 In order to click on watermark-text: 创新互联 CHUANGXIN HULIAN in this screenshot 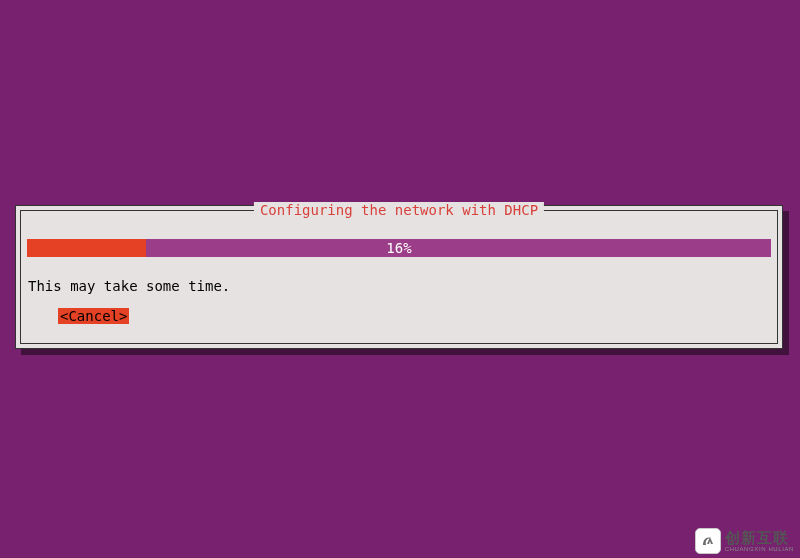, I will do `click(760, 541)`.